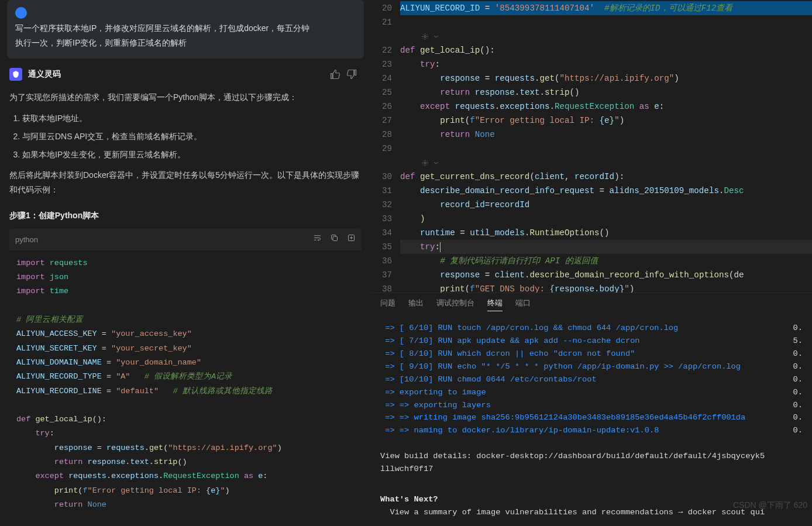  What do you see at coordinates (606, 106) in the screenshot?
I see `code-line-26: except requests.exceptions.RequestExcept…` at bounding box center [606, 106].